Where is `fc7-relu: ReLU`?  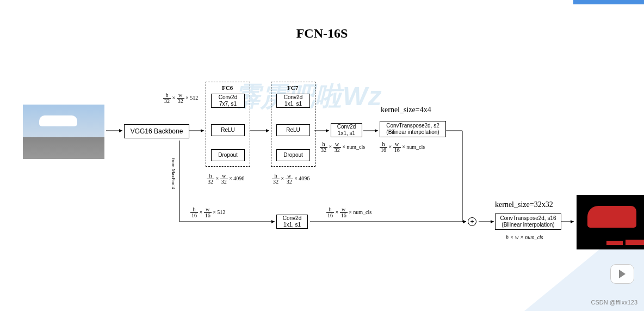
fc7-relu: ReLU is located at coordinates (293, 130).